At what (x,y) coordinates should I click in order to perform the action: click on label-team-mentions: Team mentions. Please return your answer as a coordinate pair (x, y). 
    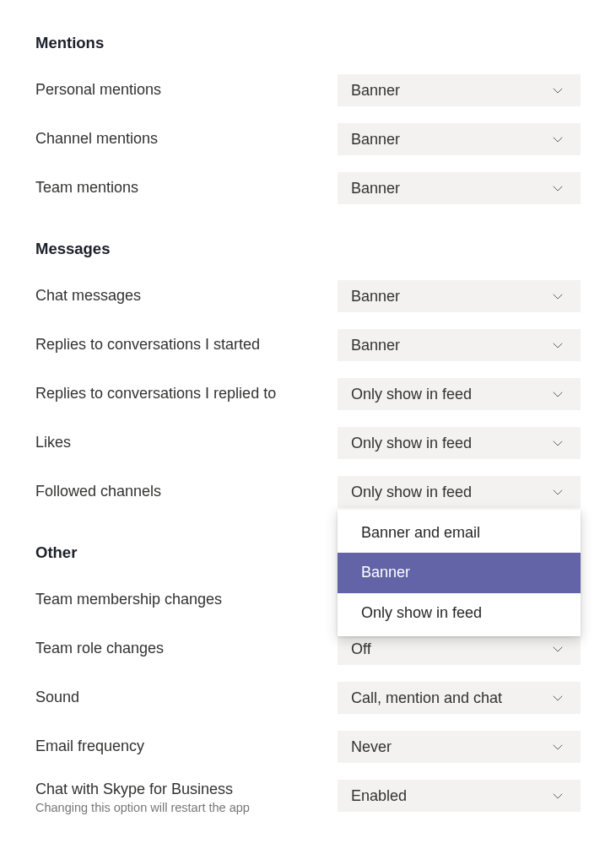
    Looking at the image, I should click on (182, 187).